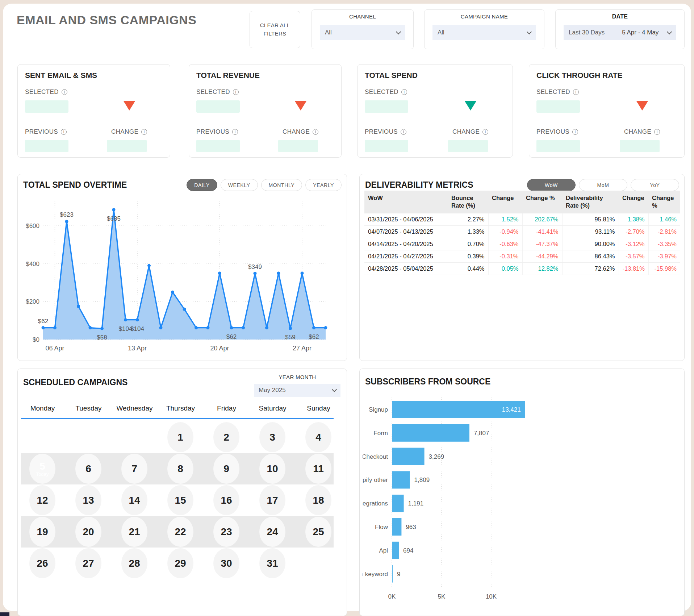  I want to click on calendar-day: 11, so click(318, 469).